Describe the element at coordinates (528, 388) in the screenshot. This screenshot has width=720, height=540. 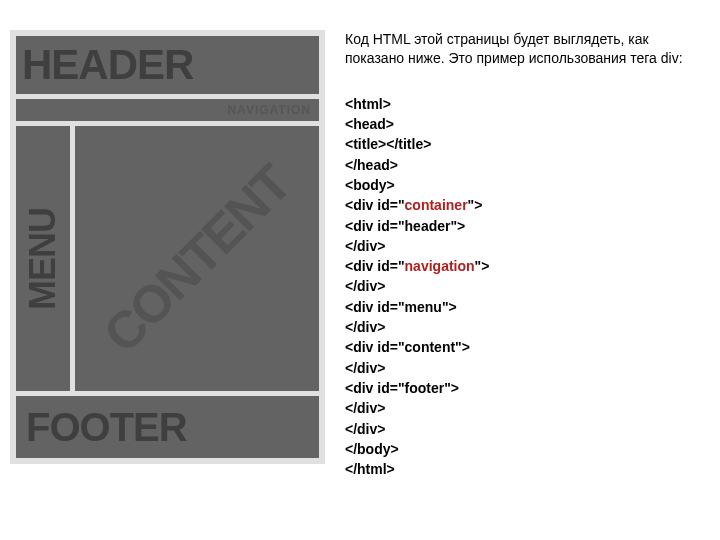
I see `code-line: <div id="footer">` at that location.